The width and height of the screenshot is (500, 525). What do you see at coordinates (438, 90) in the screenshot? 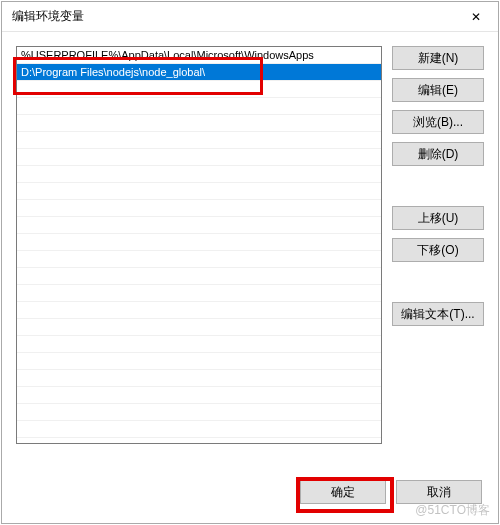
I see `edit-button: 编辑(E)` at bounding box center [438, 90].